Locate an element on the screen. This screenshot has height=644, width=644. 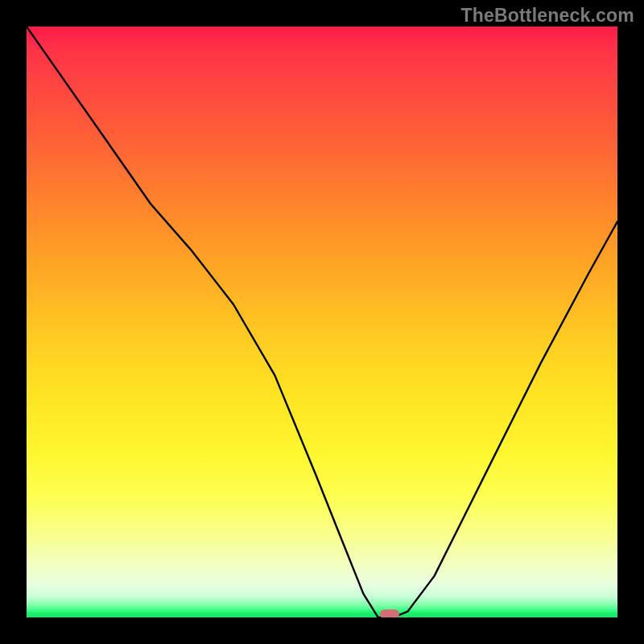
watermark-text: TheBottleneck.com is located at coordinates (547, 16).